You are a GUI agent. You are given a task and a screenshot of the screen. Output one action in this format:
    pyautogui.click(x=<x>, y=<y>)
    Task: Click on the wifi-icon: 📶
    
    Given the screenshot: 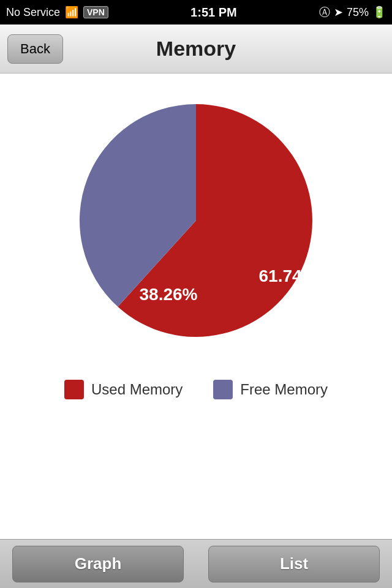 What is the action you would take?
    pyautogui.click(x=72, y=12)
    